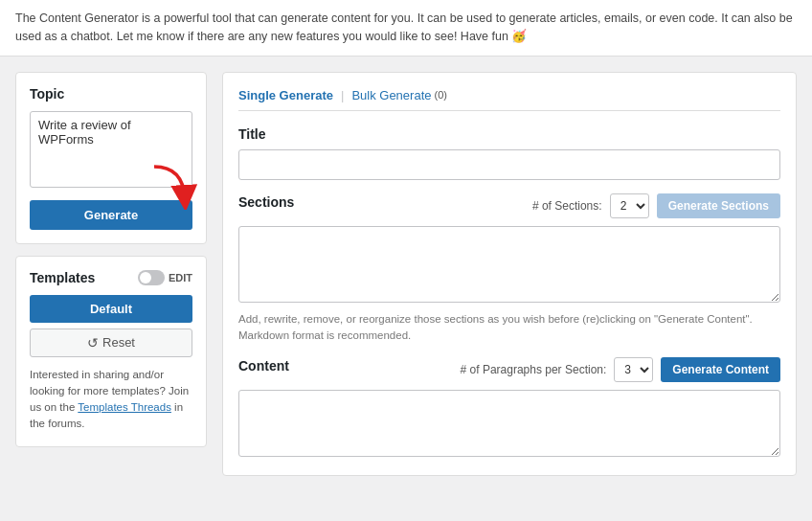 This screenshot has width=812, height=521. I want to click on description-text: The Content Generator is a powerful tool…, so click(404, 27).